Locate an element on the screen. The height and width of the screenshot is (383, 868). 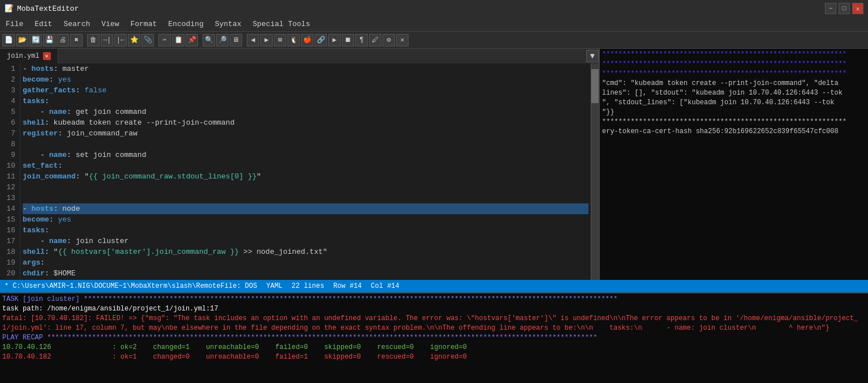
editor-scrollbar is located at coordinates (595, 172).